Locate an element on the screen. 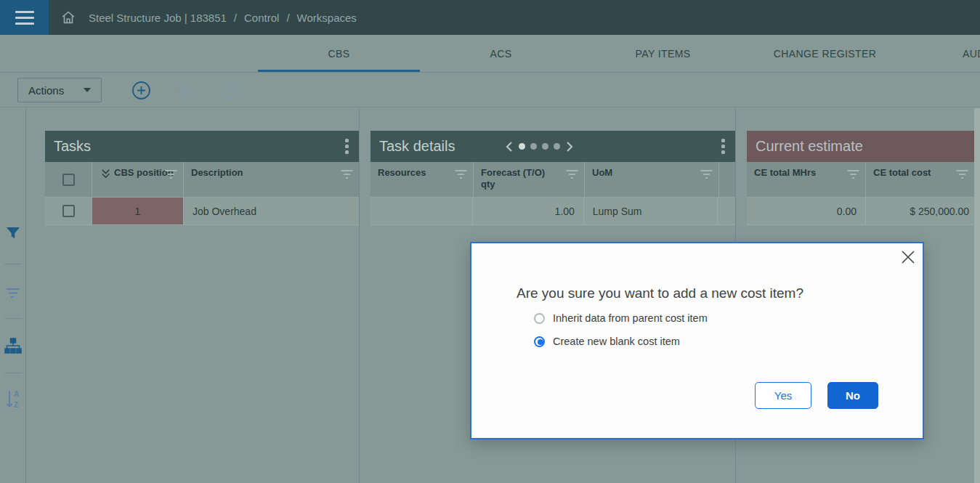 The height and width of the screenshot is (483, 980). column-header-forecast-qty: Forecast (T/O) qty is located at coordinates (529, 179).